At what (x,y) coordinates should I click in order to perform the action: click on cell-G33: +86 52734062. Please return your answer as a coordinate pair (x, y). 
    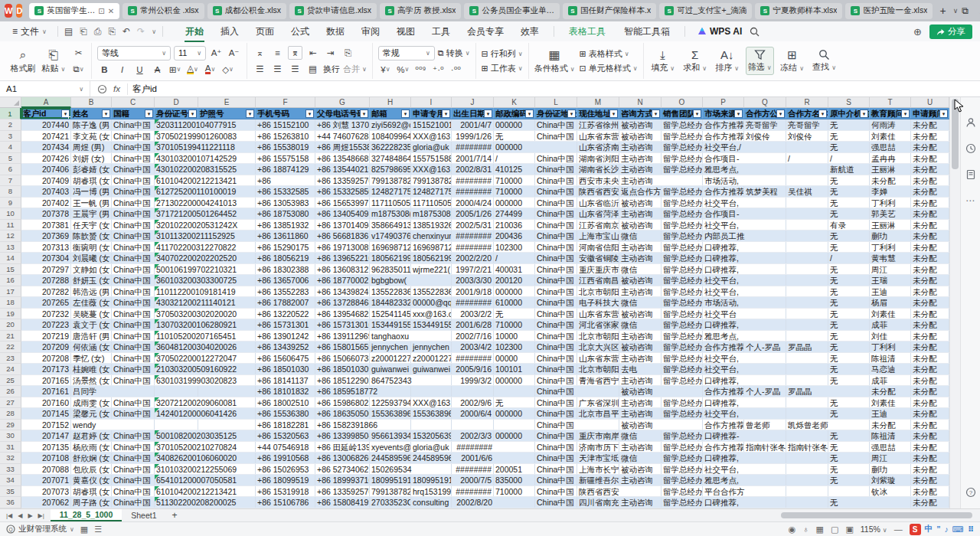
    Looking at the image, I should click on (343, 469).